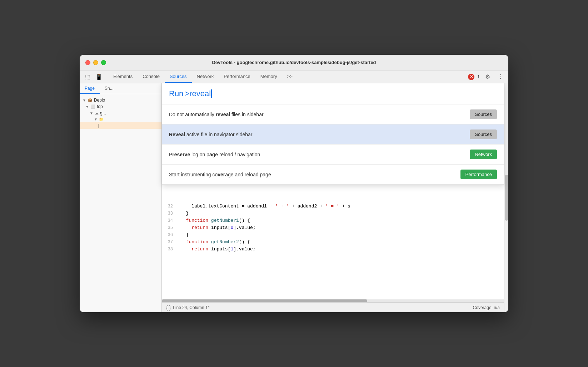  Describe the element at coordinates (121, 203) in the screenshot. I see `sidebar-tree: ▼ 📦 Deplo ▼ ⬜ top ▼ ☁ g... ▼ 📁` at that location.